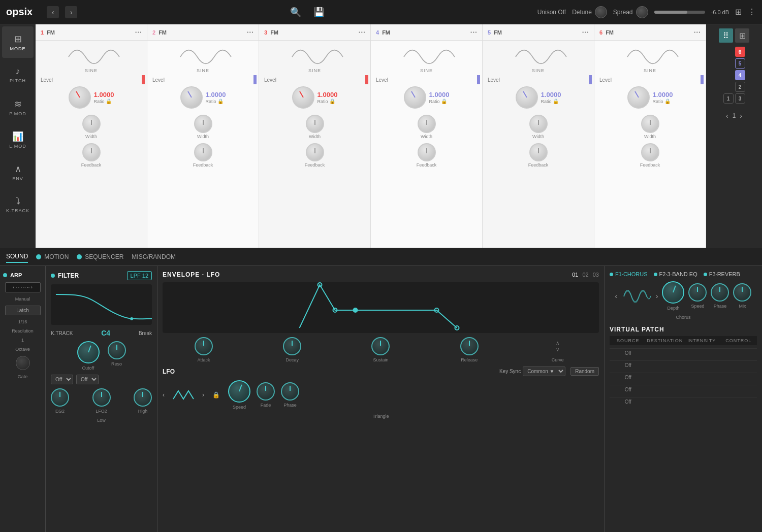 Image resolution: width=762 pixels, height=532 pixels. Describe the element at coordinates (266, 391) in the screenshot. I see `lfo-fade-knob` at that location.